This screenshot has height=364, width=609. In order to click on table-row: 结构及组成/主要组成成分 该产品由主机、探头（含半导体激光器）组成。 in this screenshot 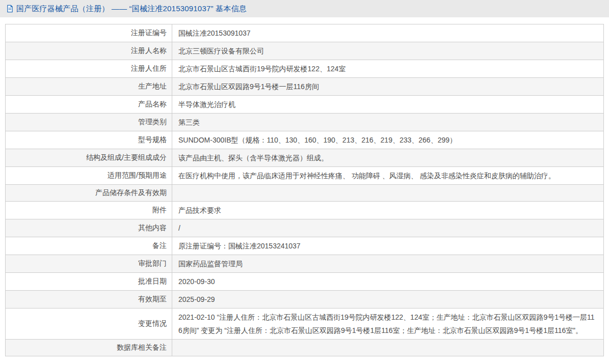, I will do `click(305, 158)`.